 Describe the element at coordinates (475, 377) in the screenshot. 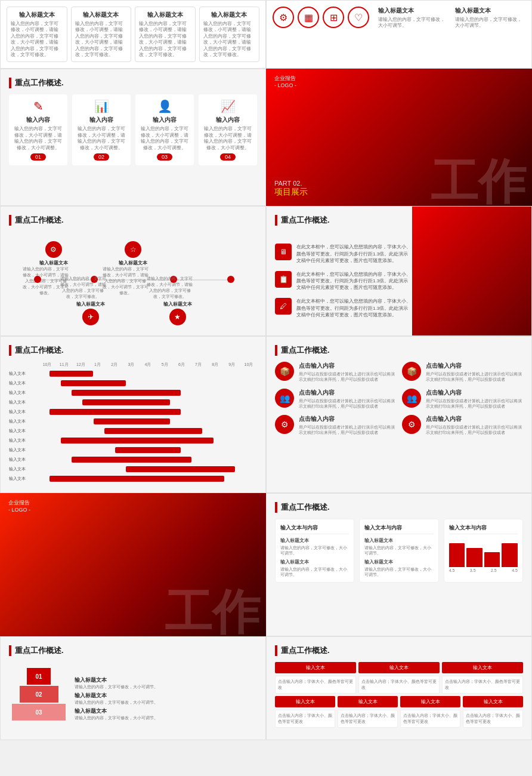

I see `six-body-2: 用户可以在投影仪或者计算机上进行演示也可以将演示文稿打印出来拜托，用户可以投影仪…` at that location.